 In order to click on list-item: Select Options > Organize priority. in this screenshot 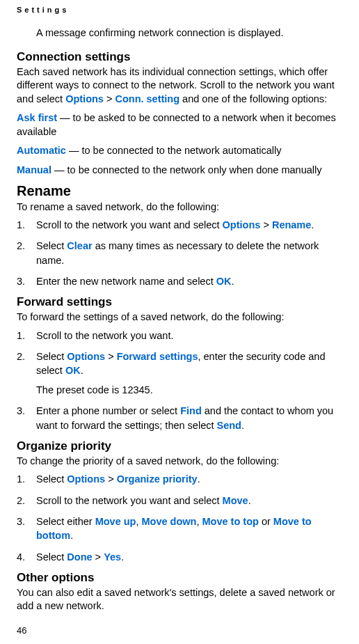, I will do `click(180, 479)`.